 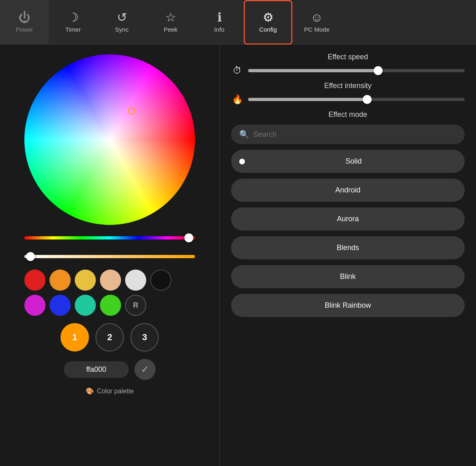 I want to click on info-icon: ℹ, so click(x=219, y=17).